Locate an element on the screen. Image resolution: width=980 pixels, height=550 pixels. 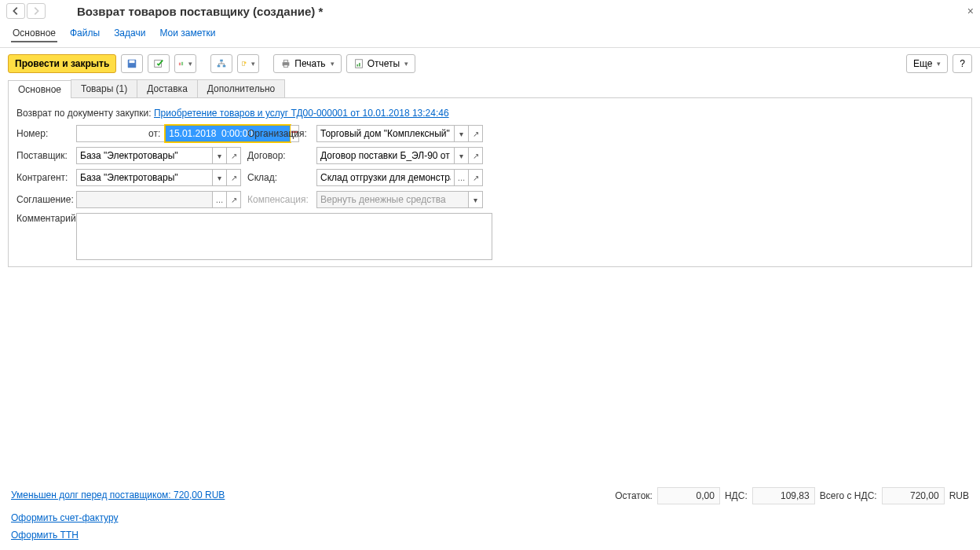
total-value: 720,00 is located at coordinates (913, 496).